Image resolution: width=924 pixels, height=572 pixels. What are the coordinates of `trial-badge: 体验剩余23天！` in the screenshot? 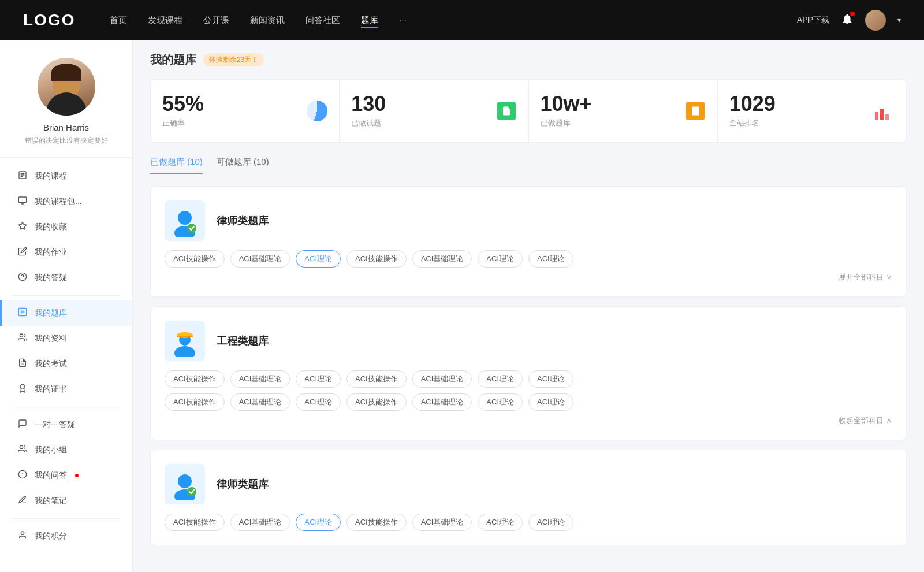 It's located at (233, 60).